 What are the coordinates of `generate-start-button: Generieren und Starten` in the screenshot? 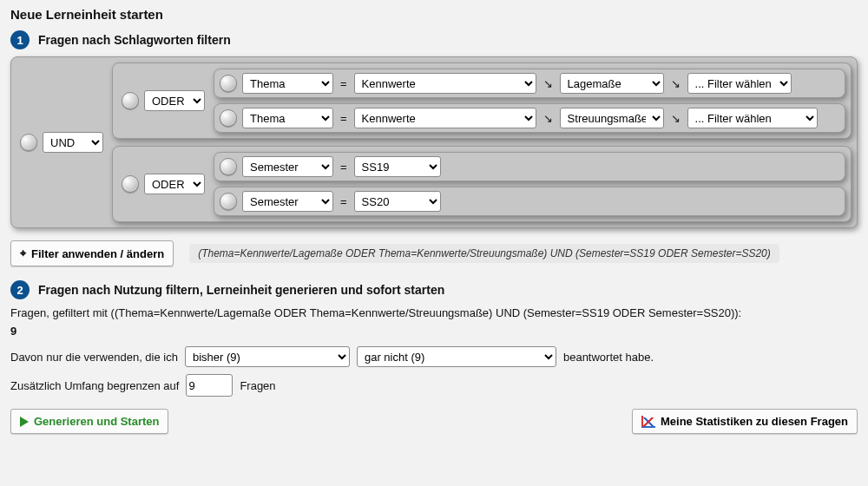 It's located at (89, 422).